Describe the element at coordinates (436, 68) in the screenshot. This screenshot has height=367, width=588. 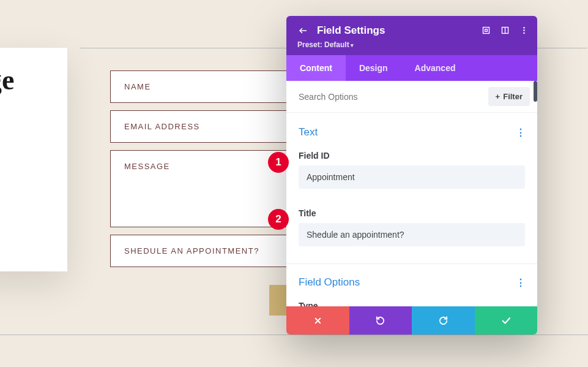
I see `tab-advanced: Advanced` at that location.